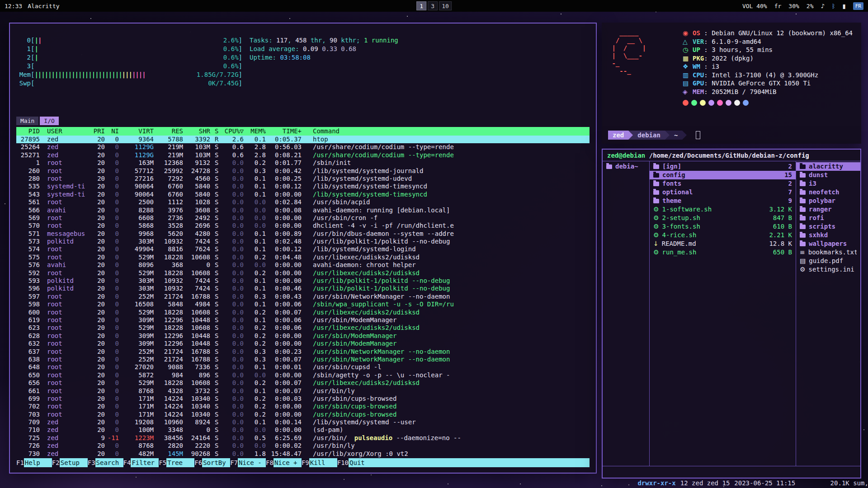 This screenshot has width=868, height=488. I want to click on process-row: 730zed200482M145M90268S0.01.815:48.47/us…, so click(303, 454).